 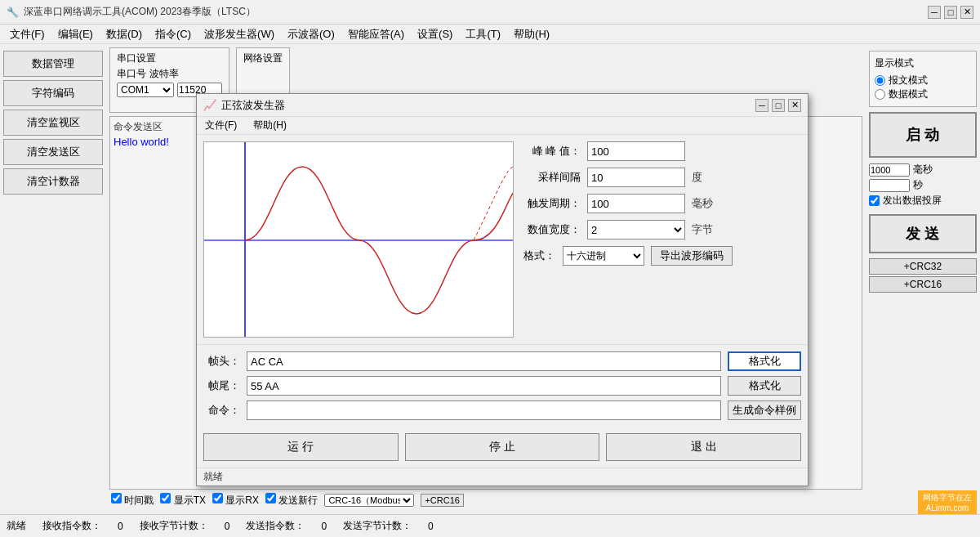 What do you see at coordinates (662, 151) in the screenshot?
I see `peak-row: 峰 峰 值：` at bounding box center [662, 151].